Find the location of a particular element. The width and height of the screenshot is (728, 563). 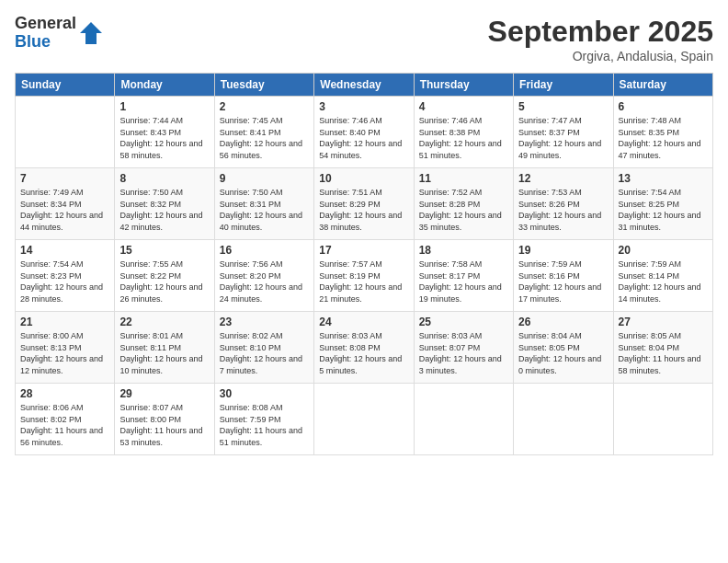

day-number: 15 is located at coordinates (164, 250).